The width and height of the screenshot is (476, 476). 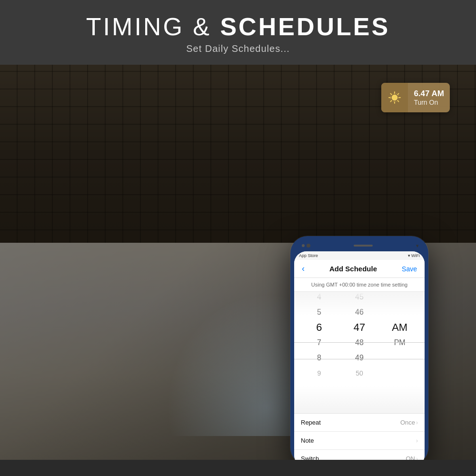 I want to click on repeat-value: Once ›, so click(x=409, y=423).